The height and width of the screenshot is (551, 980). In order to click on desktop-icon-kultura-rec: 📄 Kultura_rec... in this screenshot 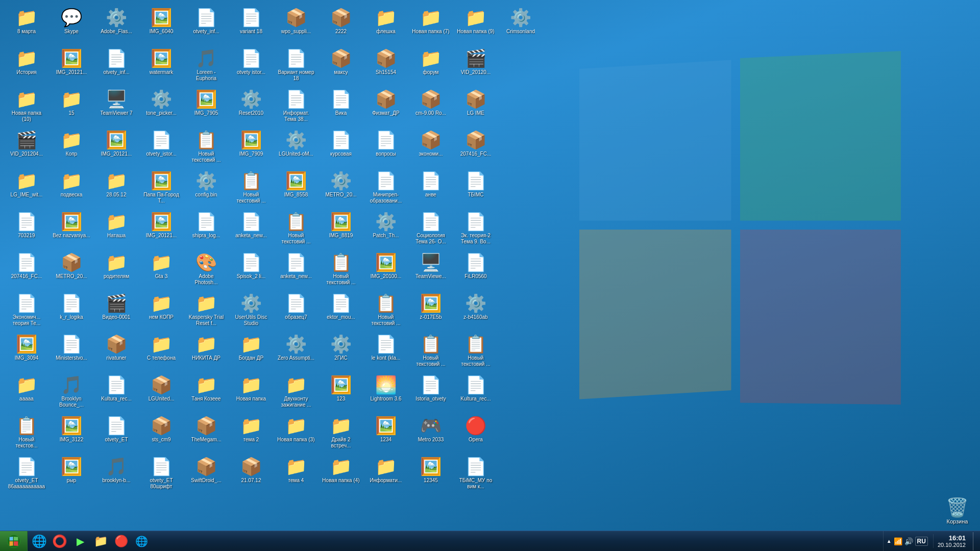, I will do `click(116, 392)`.